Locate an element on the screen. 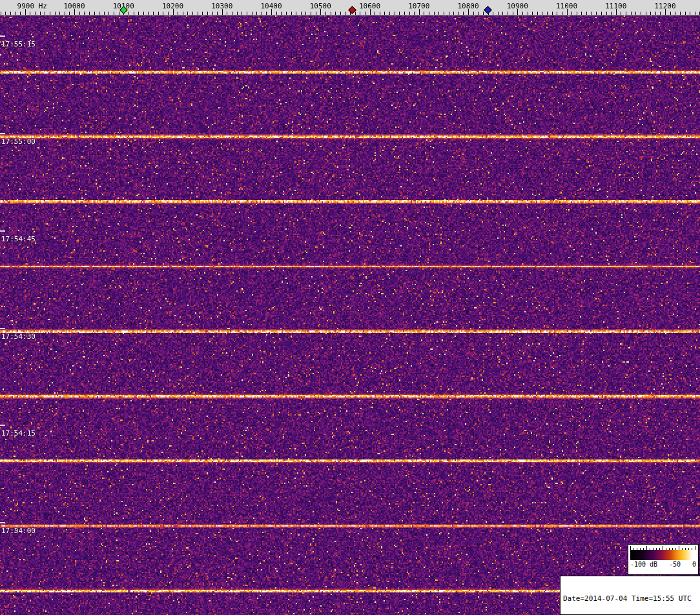 This screenshot has width=700, height=615. freq-axis-label: 11100 is located at coordinates (616, 6).